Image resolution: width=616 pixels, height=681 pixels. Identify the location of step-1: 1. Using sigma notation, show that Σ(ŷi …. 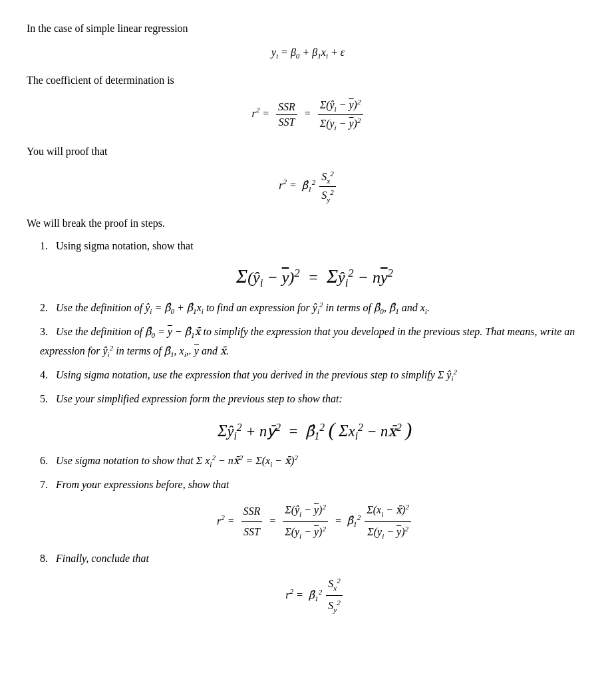
(315, 265).